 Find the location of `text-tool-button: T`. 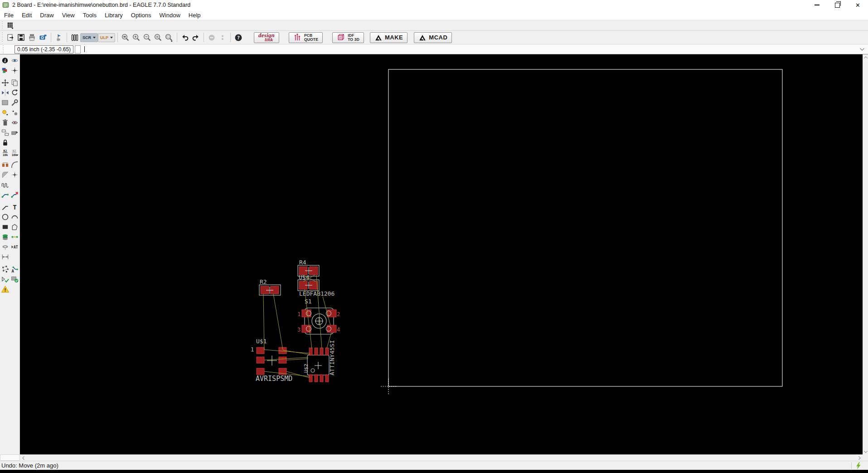

text-tool-button: T is located at coordinates (15, 207).